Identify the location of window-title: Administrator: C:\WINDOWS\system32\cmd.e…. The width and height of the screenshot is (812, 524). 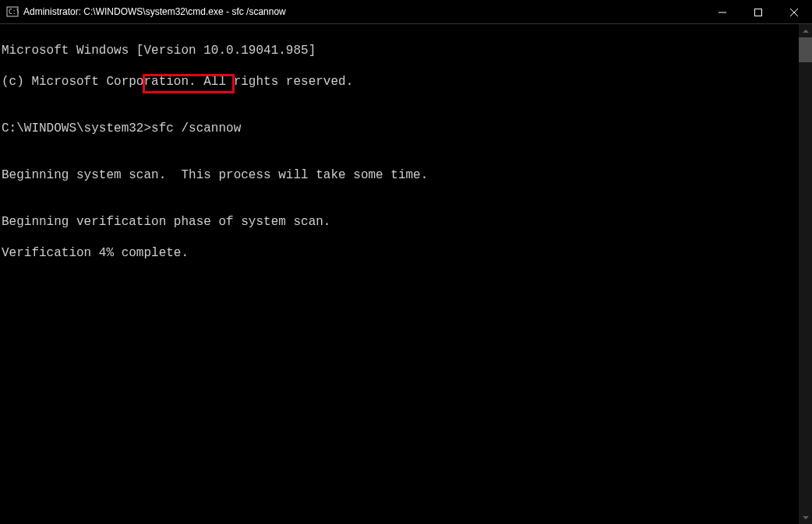
(364, 12).